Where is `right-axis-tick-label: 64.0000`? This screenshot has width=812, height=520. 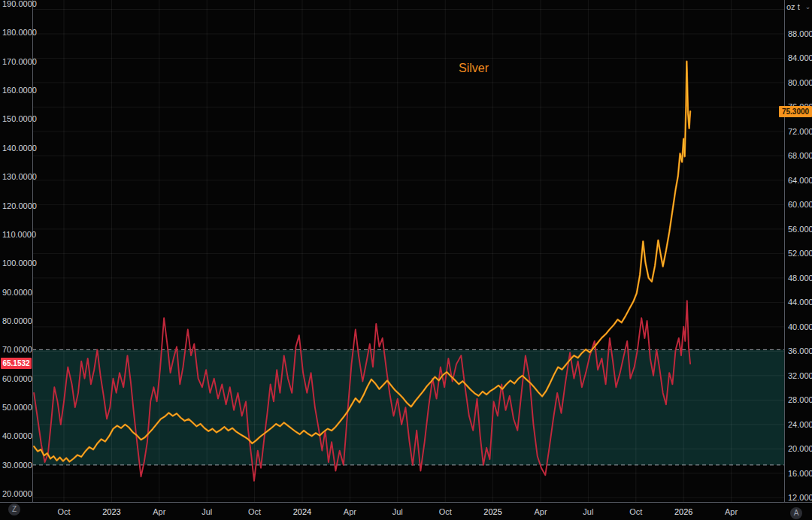
right-axis-tick-label: 64.0000 is located at coordinates (800, 180).